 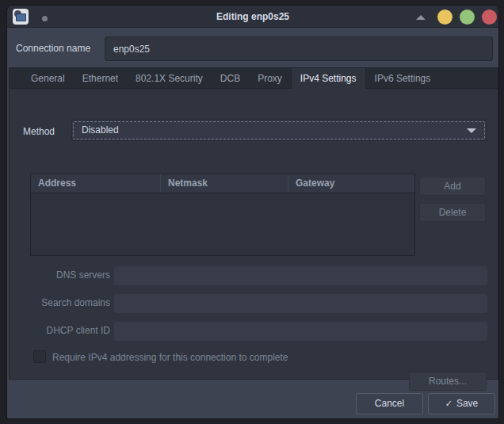 What do you see at coordinates (279, 130) in the screenshot?
I see `focus-ring` at bounding box center [279, 130].